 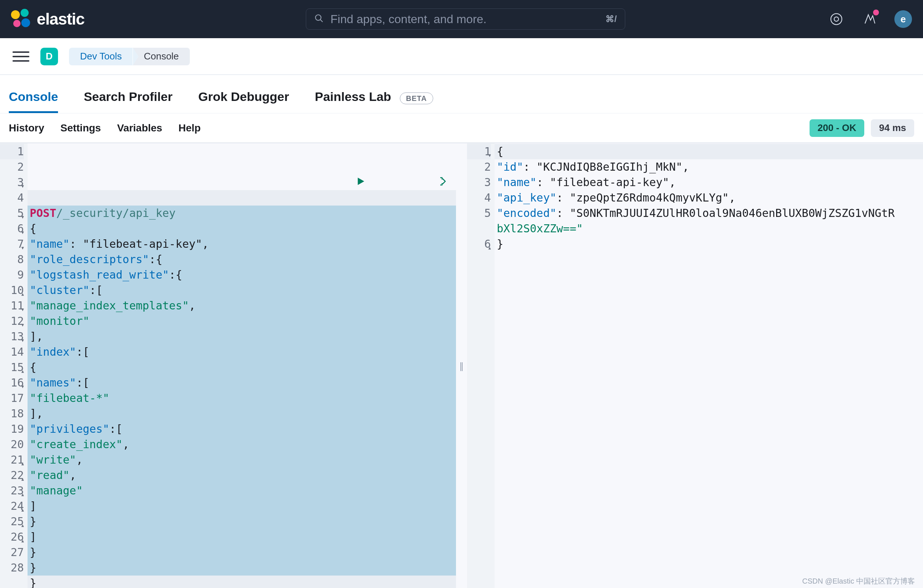 What do you see at coordinates (862, 128) in the screenshot?
I see `toolbar-status: 200 - OK 94 ms` at bounding box center [862, 128].